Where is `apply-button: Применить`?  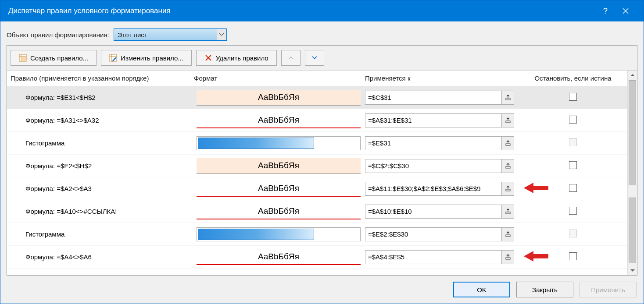
apply-button: Применить is located at coordinates (608, 290).